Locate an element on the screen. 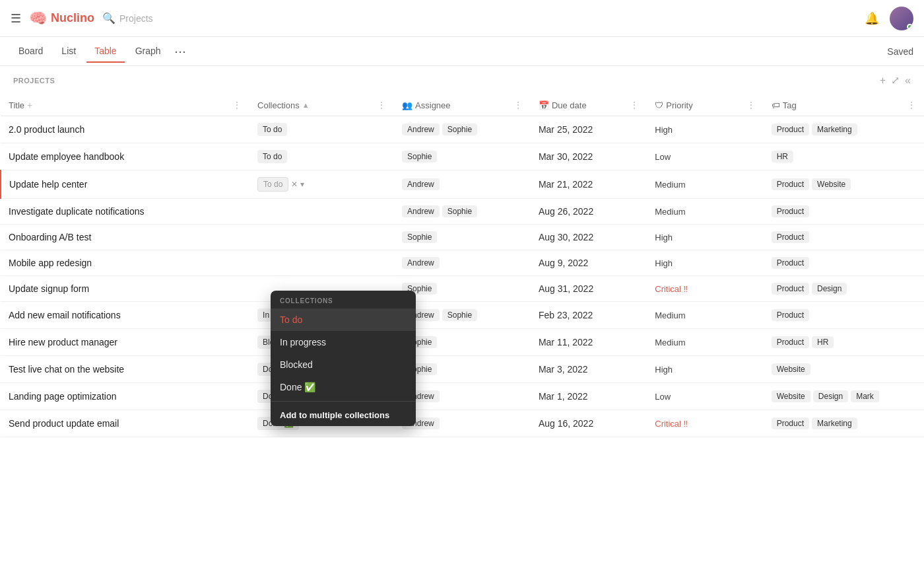 This screenshot has width=924, height=578. collections-menu-icon: ⋮ is located at coordinates (381, 105).